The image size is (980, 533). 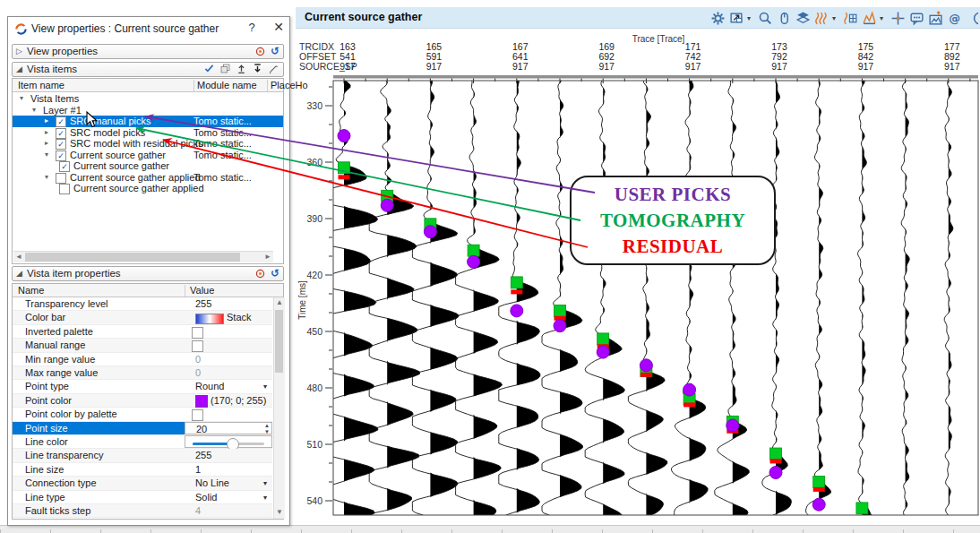 I want to click on property-row-min-range-value: Min range value0, so click(x=142, y=360).